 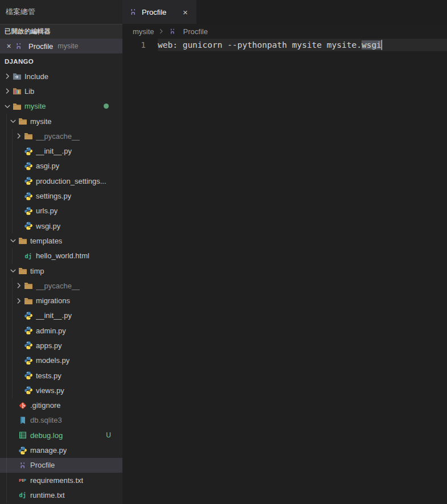 I want to click on tree-item-apps.py: apps.py, so click(x=61, y=345).